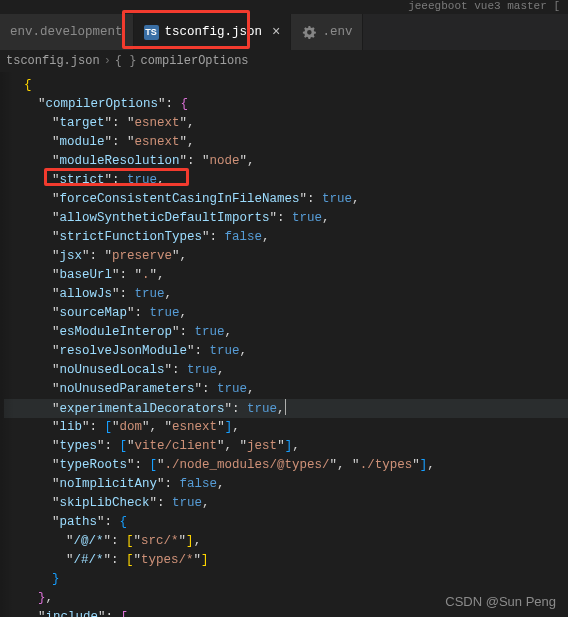 This screenshot has width=568, height=617. What do you see at coordinates (213, 32) in the screenshot?
I see `tab-tsconfig: TS tsconfig.json ×` at bounding box center [213, 32].